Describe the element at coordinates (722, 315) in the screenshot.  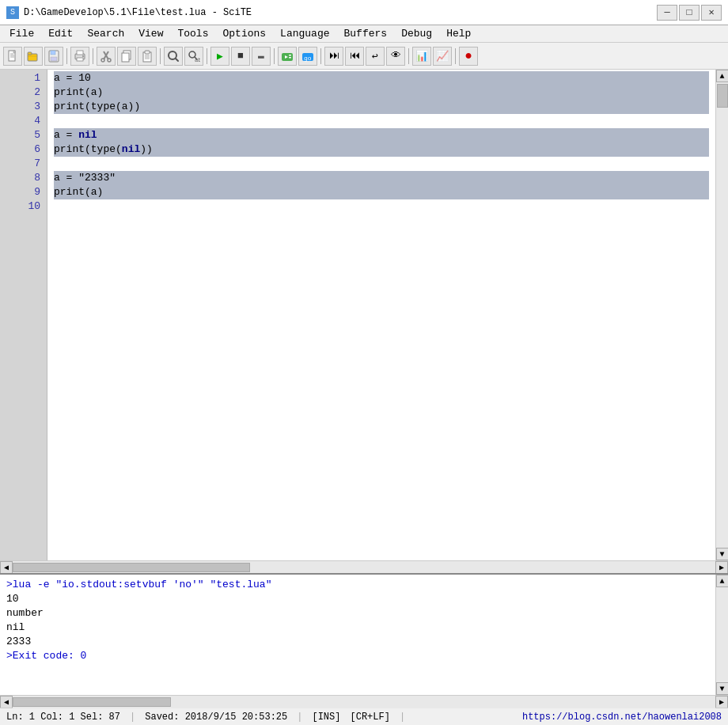
I see `editor-vscroll: ▲ ▼` at that location.